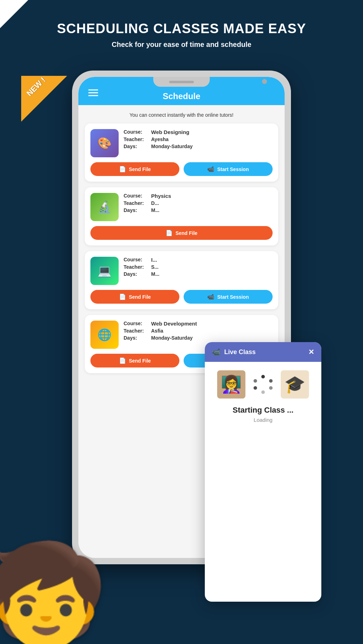  What do you see at coordinates (231, 384) in the screenshot?
I see `teacher-avatar: 👩‍🏫` at bounding box center [231, 384].